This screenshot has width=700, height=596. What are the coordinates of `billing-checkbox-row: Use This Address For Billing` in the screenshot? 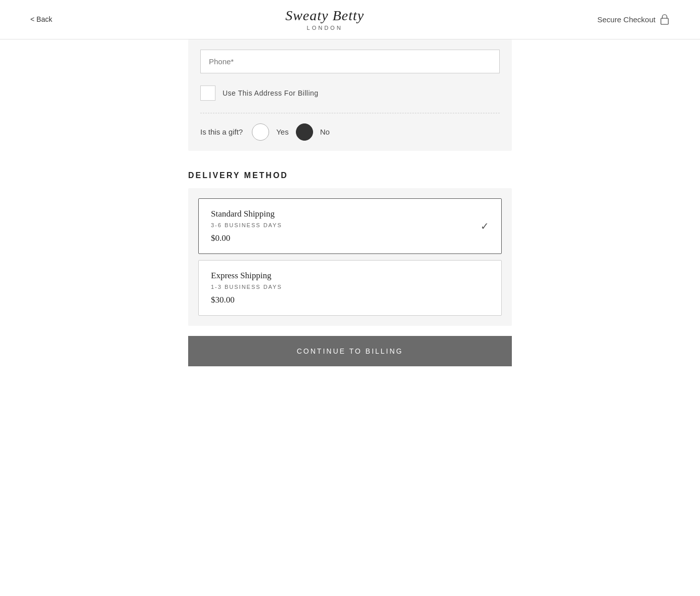 It's located at (350, 93).